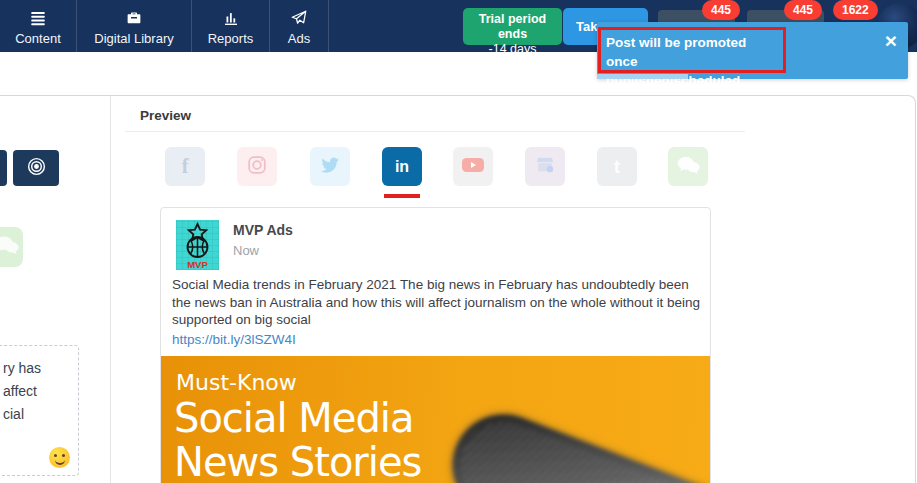 The image size is (917, 483). What do you see at coordinates (438, 302) in the screenshot?
I see `post-body-text: Social Media trends in February 2021 The…` at bounding box center [438, 302].